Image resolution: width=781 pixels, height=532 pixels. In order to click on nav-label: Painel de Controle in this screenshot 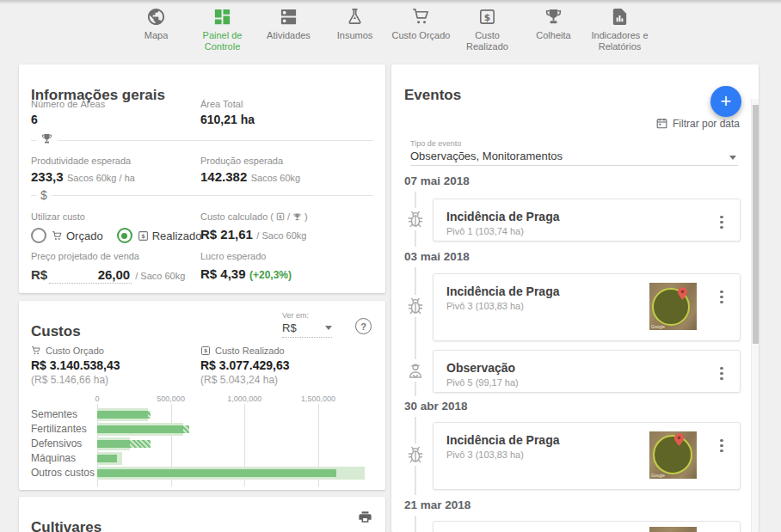, I will do `click(222, 41)`.